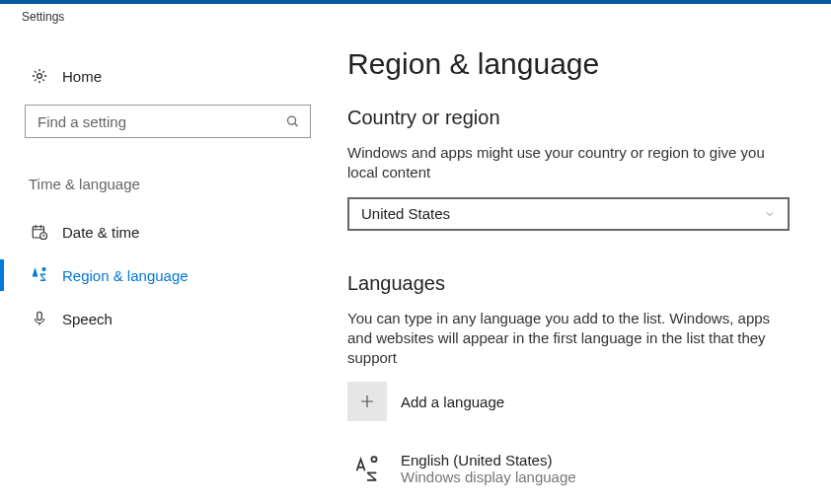  Describe the element at coordinates (406, 213) in the screenshot. I see `country-selected-value: United States` at that location.